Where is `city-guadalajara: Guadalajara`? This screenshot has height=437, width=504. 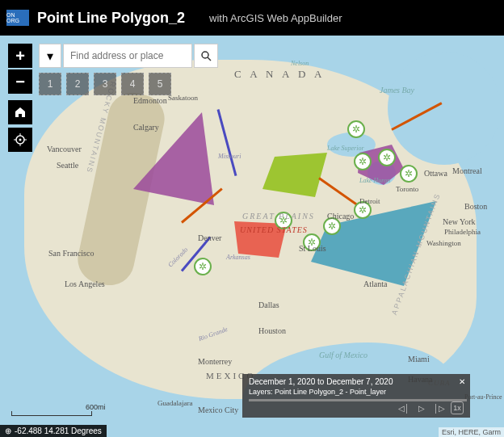 city-guadalajara: Guadalajara is located at coordinates (174, 403).